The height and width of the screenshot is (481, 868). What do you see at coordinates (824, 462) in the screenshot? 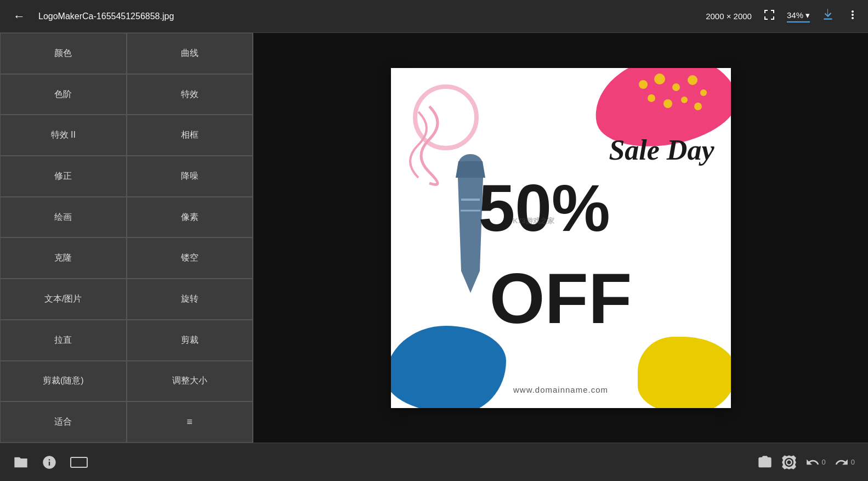
I see `undo-count: 0` at bounding box center [824, 462].